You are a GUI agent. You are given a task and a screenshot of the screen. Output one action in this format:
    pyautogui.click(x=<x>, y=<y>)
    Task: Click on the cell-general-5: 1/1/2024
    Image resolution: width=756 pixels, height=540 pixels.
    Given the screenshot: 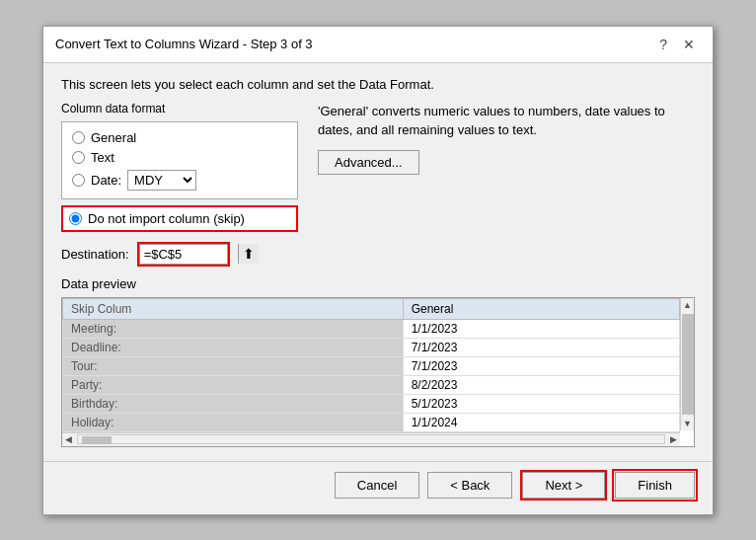 What is the action you would take?
    pyautogui.click(x=541, y=423)
    